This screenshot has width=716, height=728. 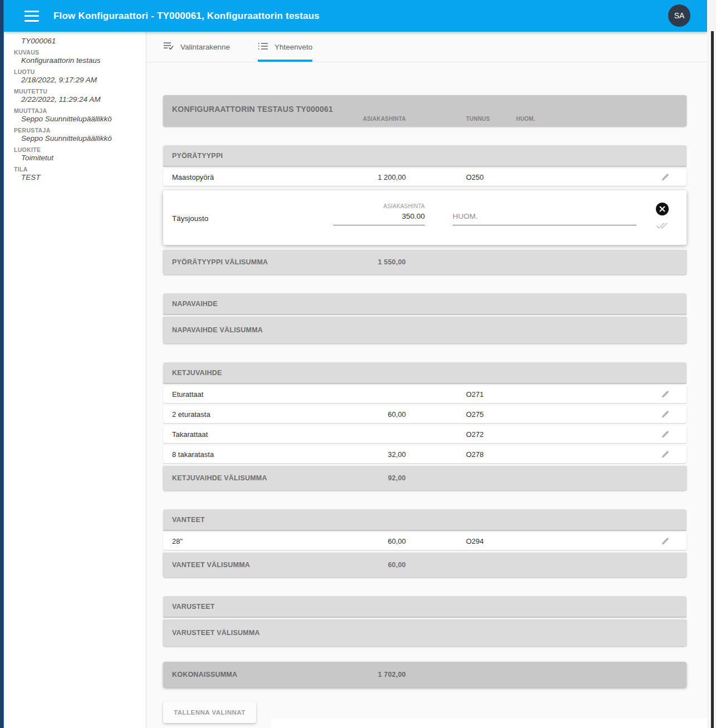 What do you see at coordinates (209, 712) in the screenshot?
I see `save-selections-button: TALLENNA VALINNAT` at bounding box center [209, 712].